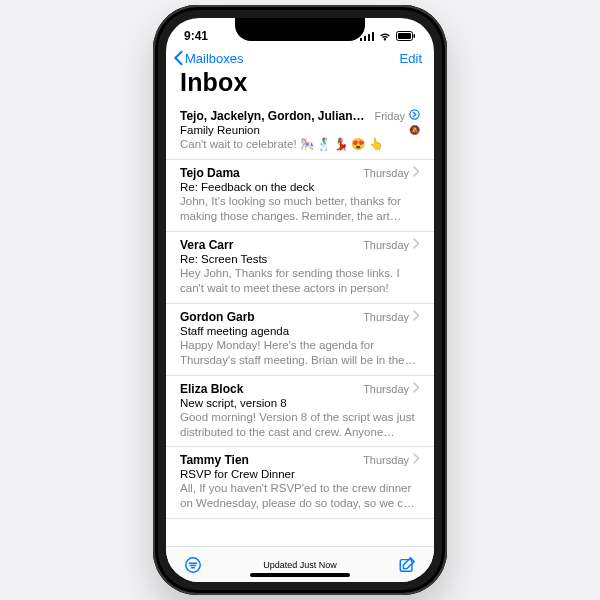 The width and height of the screenshot is (600, 600). What do you see at coordinates (300, 30) in the screenshot?
I see `notch` at bounding box center [300, 30].